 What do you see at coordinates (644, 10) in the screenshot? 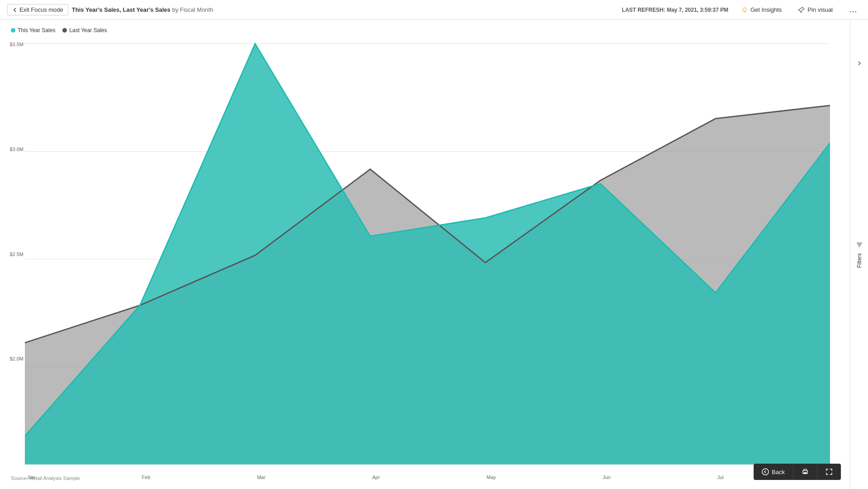
I see `last-refresh-label: LAST REFRESH:` at bounding box center [644, 10].